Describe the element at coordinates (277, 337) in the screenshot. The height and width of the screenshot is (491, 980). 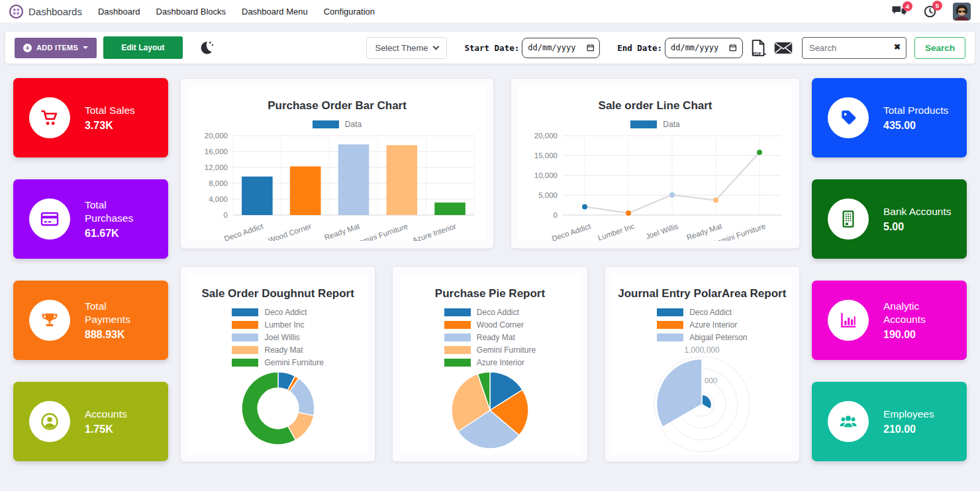
I see `legend-item: Joel Willis` at that location.